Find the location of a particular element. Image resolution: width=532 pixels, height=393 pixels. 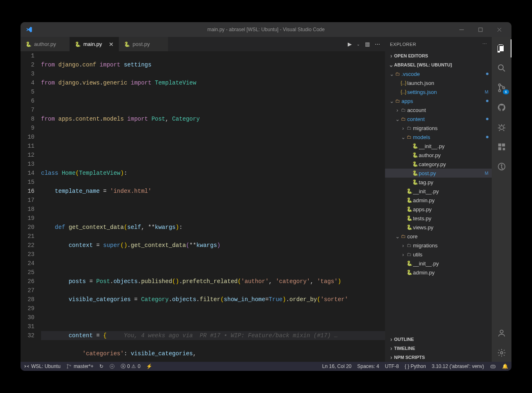

tab-post: 🐍 post.py is located at coordinates (144, 44).